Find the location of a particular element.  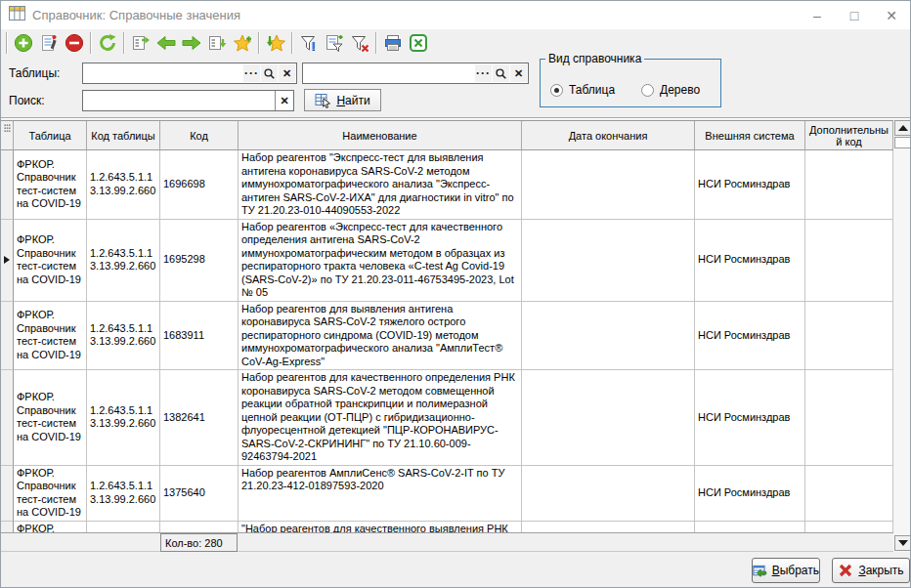

cell-name: Набор реагентов для качественного опреде… is located at coordinates (380, 418).